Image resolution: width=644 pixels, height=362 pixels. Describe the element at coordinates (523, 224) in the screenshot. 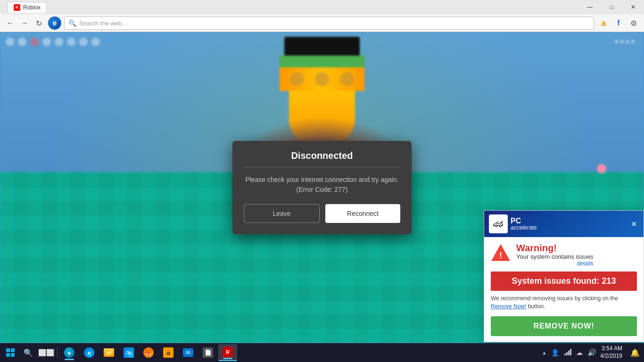

I see `pca-logo-text: PC accelerate` at that location.